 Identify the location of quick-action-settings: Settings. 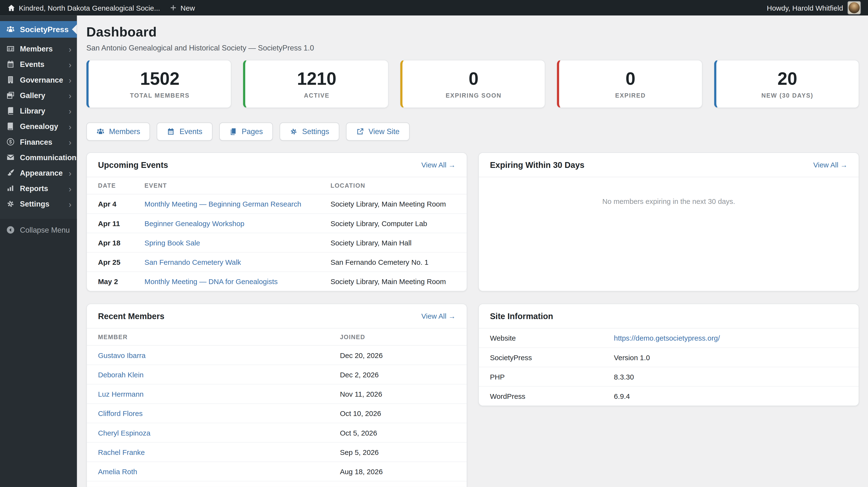
(309, 132).